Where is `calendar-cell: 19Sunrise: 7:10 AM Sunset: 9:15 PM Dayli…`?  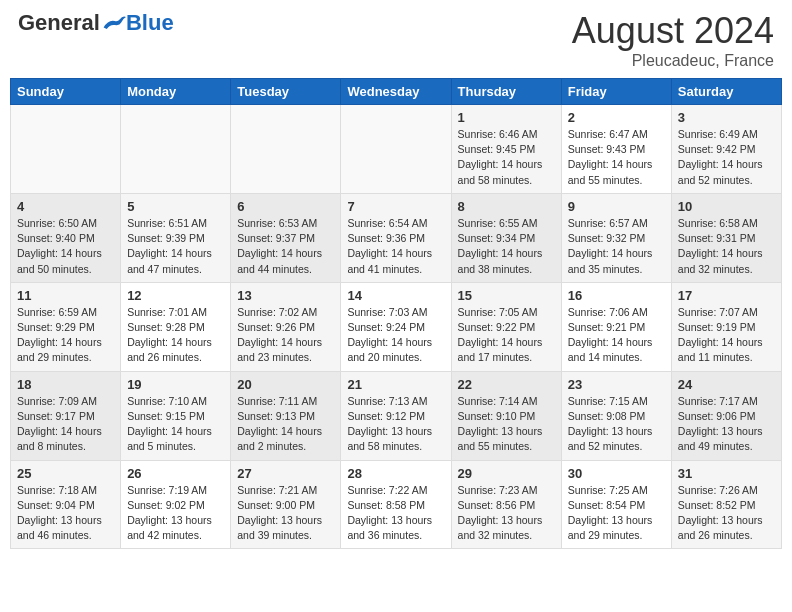 calendar-cell: 19Sunrise: 7:10 AM Sunset: 9:15 PM Dayli… is located at coordinates (176, 416).